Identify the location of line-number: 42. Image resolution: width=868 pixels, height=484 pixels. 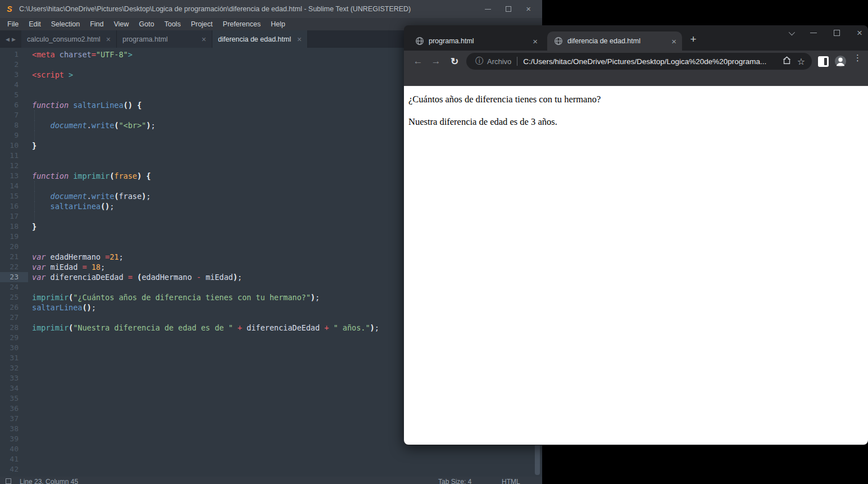
(14, 469).